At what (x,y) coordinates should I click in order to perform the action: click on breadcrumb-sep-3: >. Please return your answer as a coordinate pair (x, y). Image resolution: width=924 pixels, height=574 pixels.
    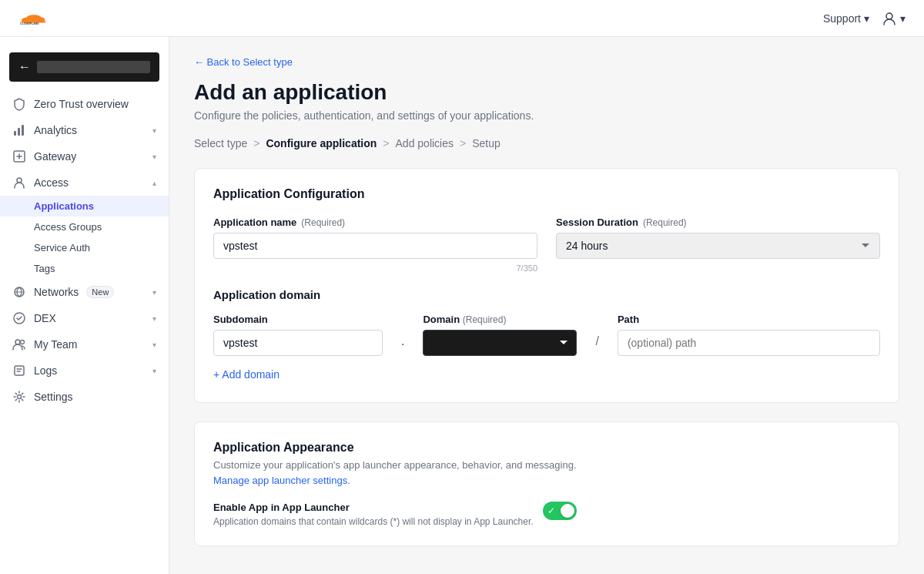
    Looking at the image, I should click on (463, 143).